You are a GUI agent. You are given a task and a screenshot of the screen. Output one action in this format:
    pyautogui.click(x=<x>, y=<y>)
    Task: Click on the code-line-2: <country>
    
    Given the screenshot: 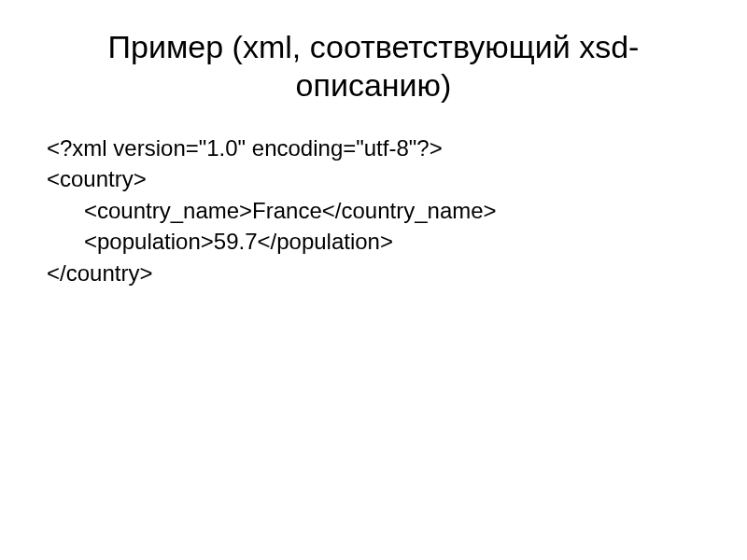 What is the action you would take?
    pyautogui.click(x=374, y=179)
    